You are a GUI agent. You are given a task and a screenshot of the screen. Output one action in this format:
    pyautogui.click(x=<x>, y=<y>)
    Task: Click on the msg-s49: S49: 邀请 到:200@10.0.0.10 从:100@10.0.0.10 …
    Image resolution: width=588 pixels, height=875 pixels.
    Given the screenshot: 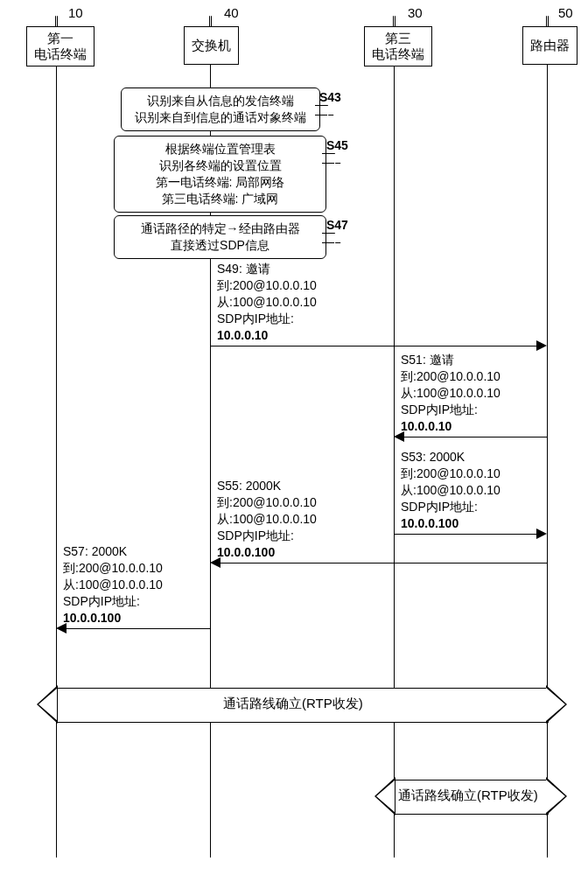 What is the action you would take?
    pyautogui.click(x=267, y=302)
    